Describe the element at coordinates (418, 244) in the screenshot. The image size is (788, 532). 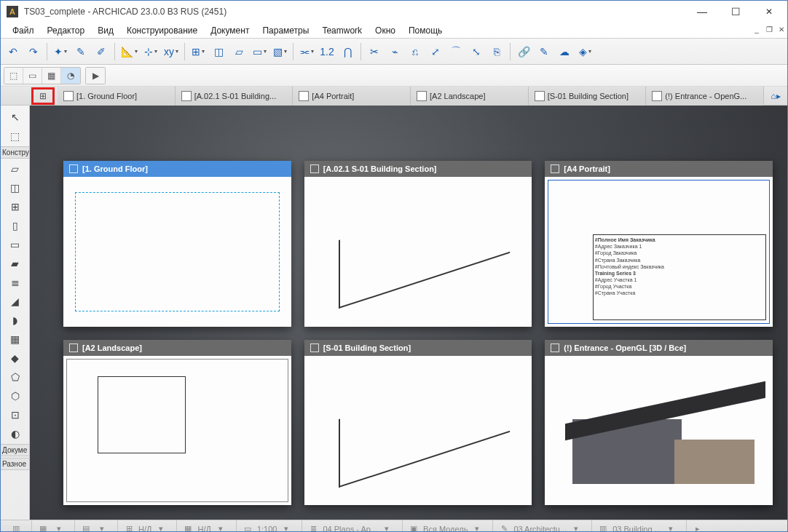
I see `tile-a021-section: [A.02.1 S-01 Building Section]` at that location.